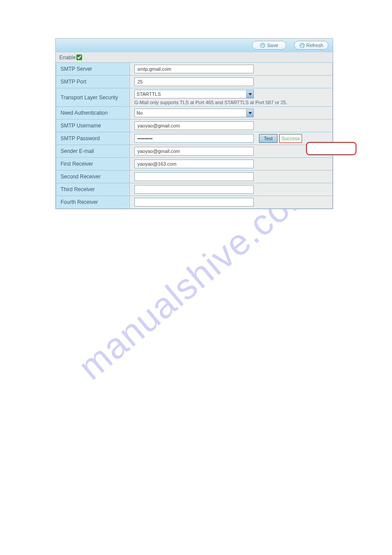 Image resolution: width=392 pixels, height=555 pixels. What do you see at coordinates (93, 190) in the screenshot?
I see `third-receiver-label: Third Receiver` at bounding box center [93, 190].